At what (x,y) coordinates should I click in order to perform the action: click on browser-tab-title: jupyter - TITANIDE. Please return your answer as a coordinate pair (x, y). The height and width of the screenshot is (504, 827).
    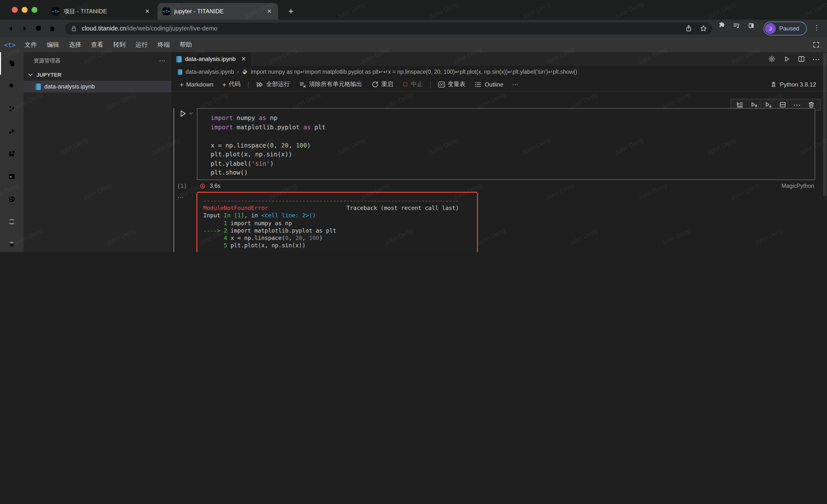
    Looking at the image, I should click on (218, 11).